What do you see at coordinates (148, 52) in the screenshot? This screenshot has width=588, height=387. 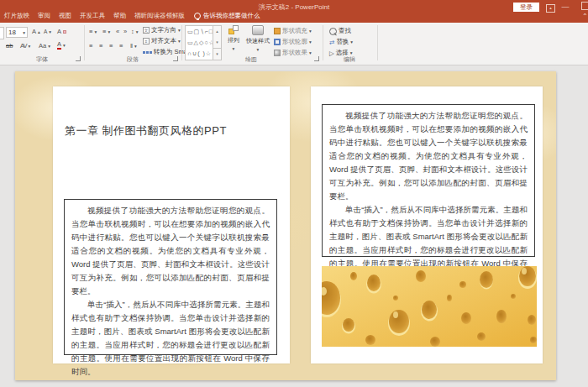 I see `smartart-icon` at bounding box center [148, 52].